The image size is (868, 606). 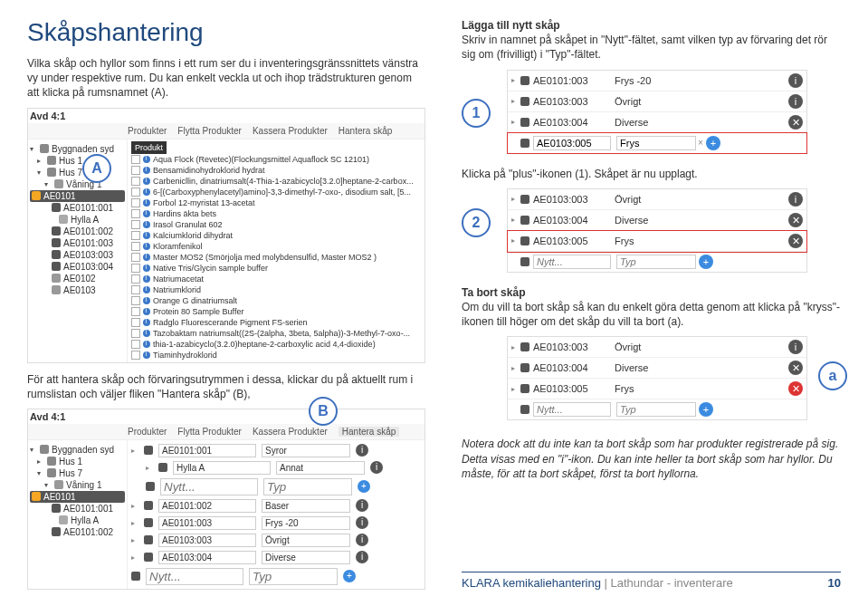 I want to click on new-name-input, so click(x=572, y=409).